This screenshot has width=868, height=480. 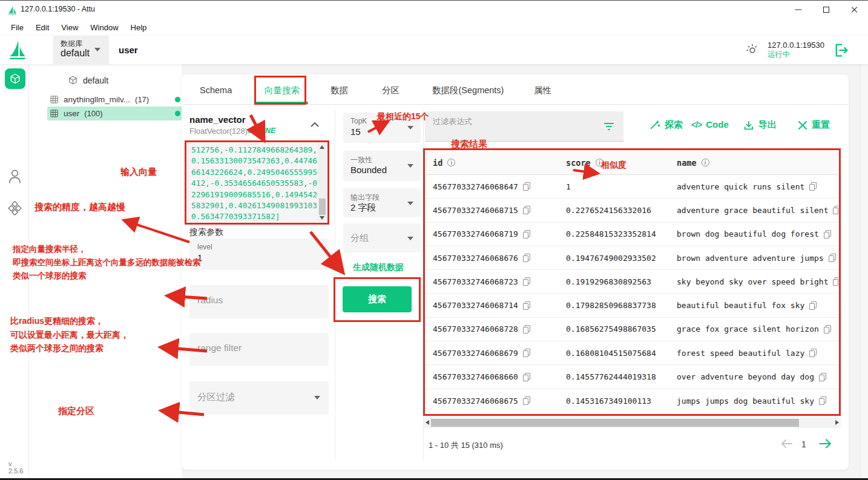 I want to click on cell-id: 456770332746068660, so click(x=498, y=376).